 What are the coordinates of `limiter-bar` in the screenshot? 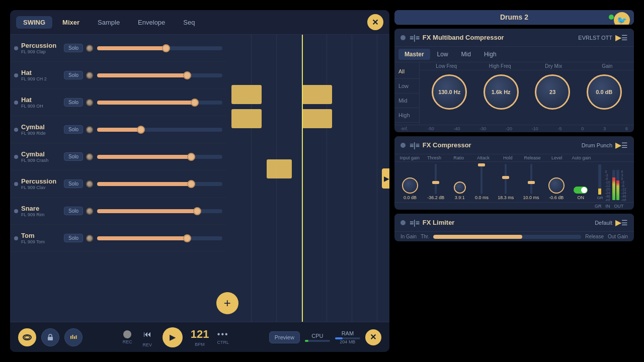 It's located at (507, 237).